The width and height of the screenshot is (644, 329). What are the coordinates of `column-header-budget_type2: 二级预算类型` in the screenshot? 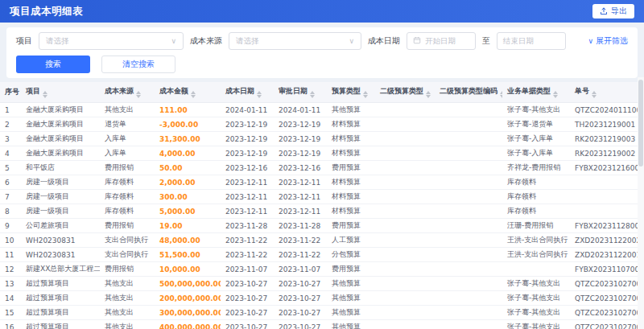 It's located at (405, 93).